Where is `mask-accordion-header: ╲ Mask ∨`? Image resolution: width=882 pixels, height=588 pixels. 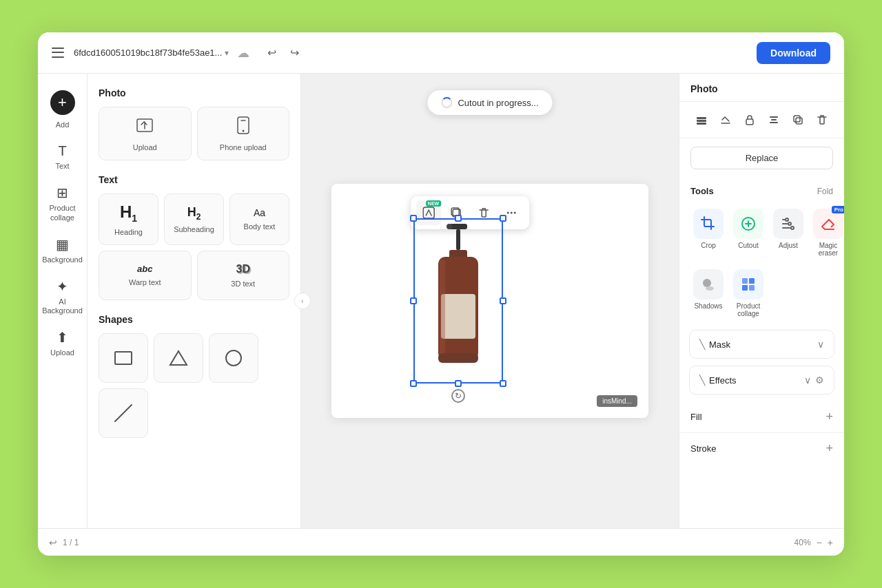
mask-accordion-header: ╲ Mask ∨ is located at coordinates (762, 344).